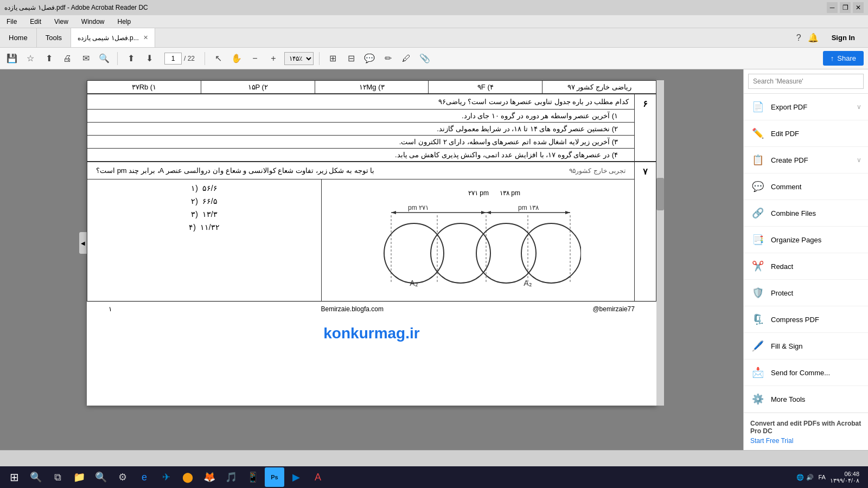 This screenshot has width=868, height=488. What do you see at coordinates (173, 59) in the screenshot?
I see `page-input` at bounding box center [173, 59].